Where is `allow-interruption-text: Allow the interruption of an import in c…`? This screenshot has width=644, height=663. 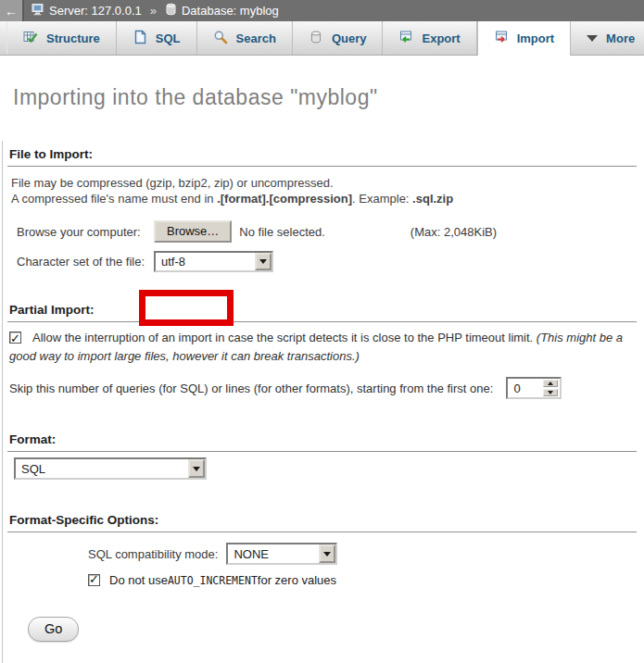 allow-interruption-text: Allow the interruption of an import in c… is located at coordinates (284, 337).